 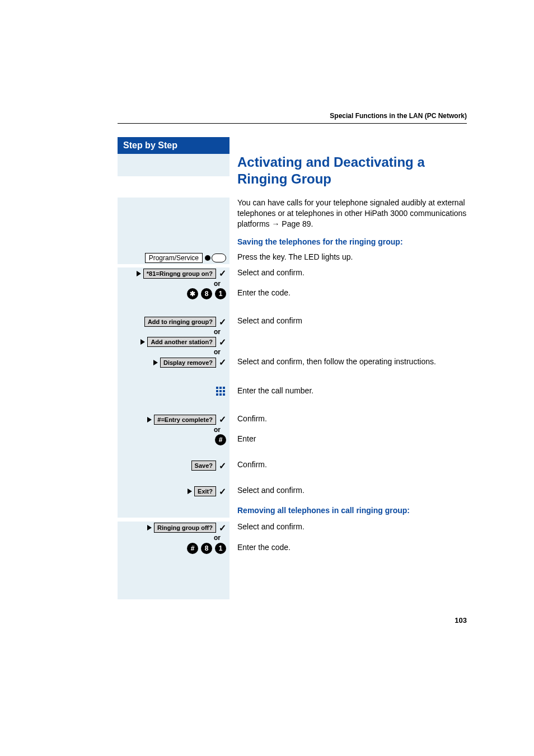 I want to click on ringing-group-on-option: *81=Ringng group on?, so click(x=180, y=274).